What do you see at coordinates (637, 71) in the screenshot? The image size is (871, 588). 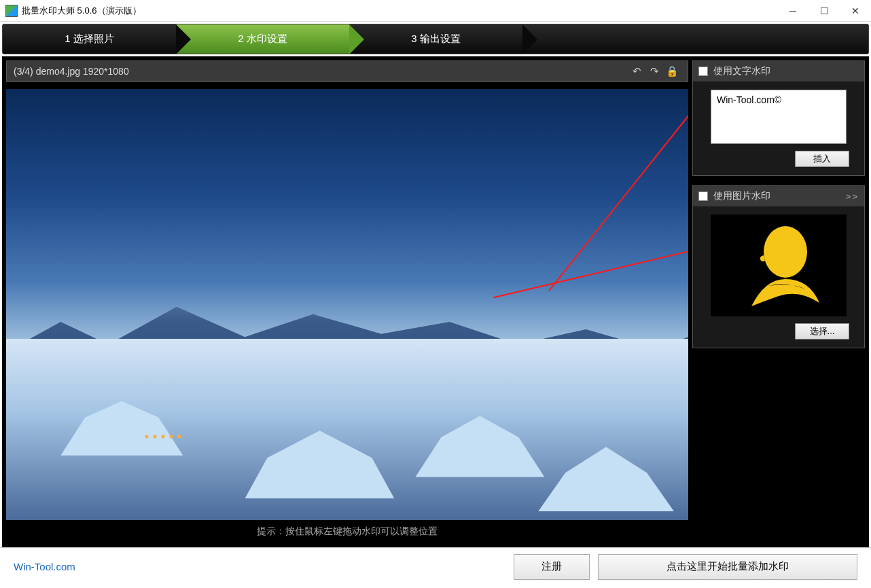 I see `undo-icon: ↶` at bounding box center [637, 71].